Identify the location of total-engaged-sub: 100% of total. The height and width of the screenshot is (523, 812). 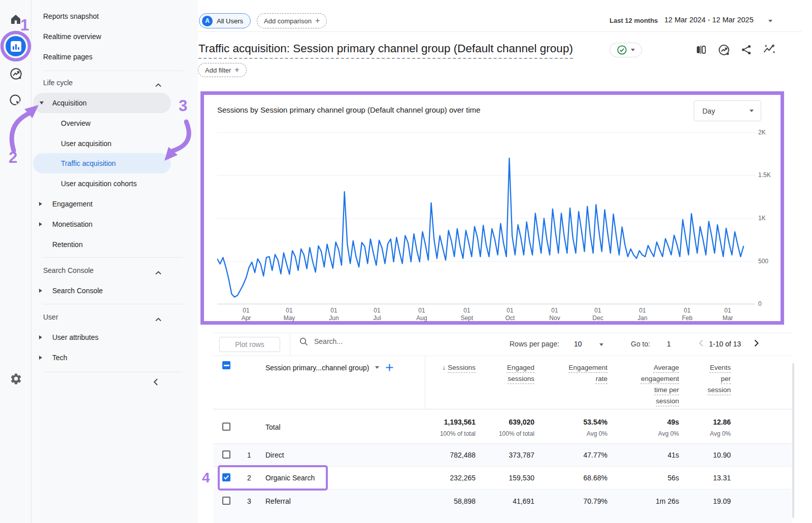
(499, 434).